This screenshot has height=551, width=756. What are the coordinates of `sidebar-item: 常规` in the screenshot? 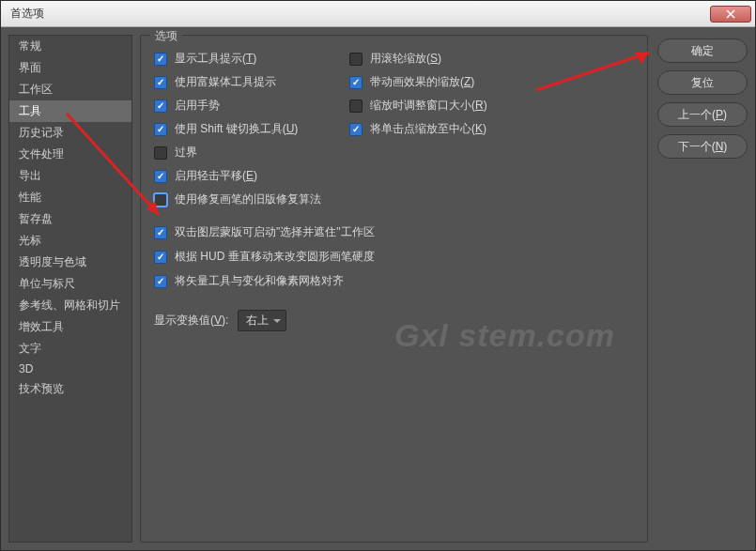 It's located at (70, 47).